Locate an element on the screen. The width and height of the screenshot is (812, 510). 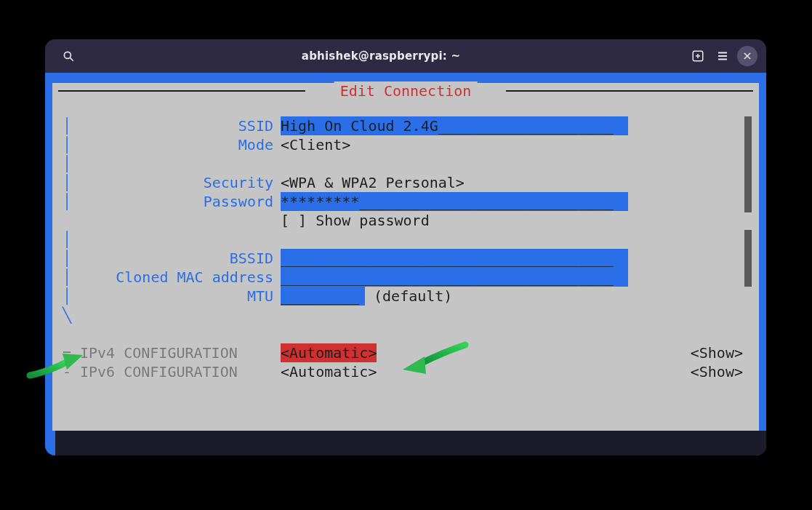
terminal-bottom-blue is located at coordinates (50, 443).